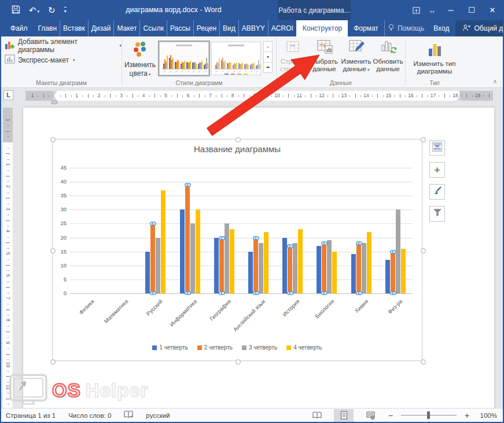 This screenshot has height=423, width=504. What do you see at coordinates (429, 415) in the screenshot?
I see `zoom-slider` at bounding box center [429, 415].